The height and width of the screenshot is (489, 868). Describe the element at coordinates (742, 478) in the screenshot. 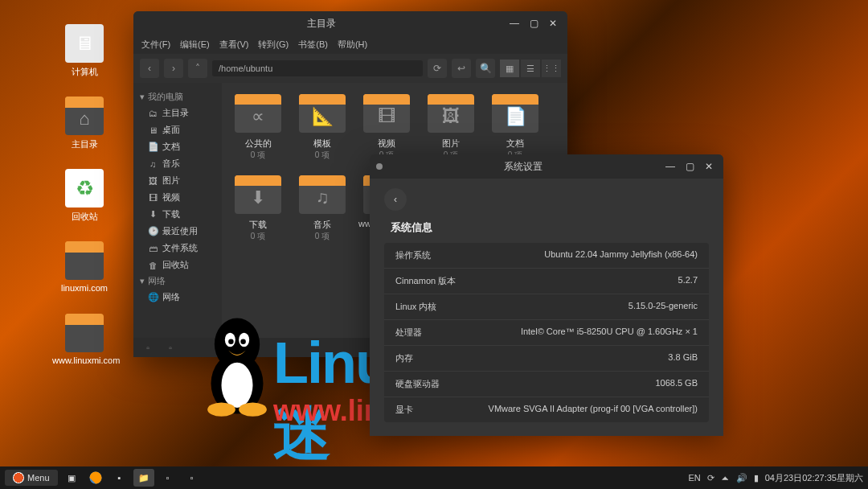

I see `sound-tray-icon: 🔊` at that location.